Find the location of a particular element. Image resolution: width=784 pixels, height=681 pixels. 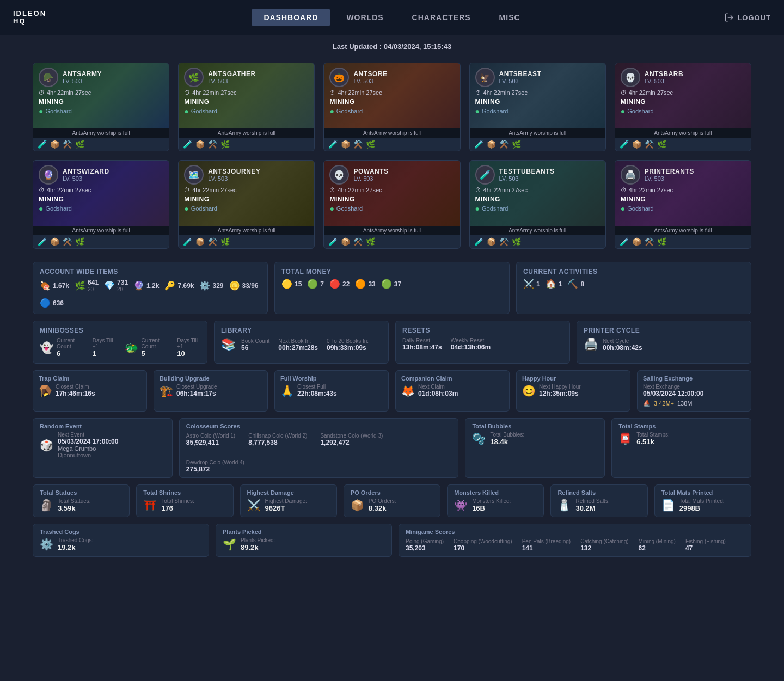

minigame-entry: Pen Pals (Breeding) 141 is located at coordinates (547, 545).